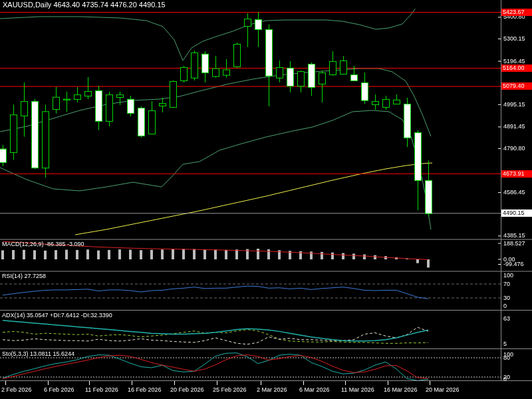  What do you see at coordinates (515, 243) in the screenshot?
I see `macd-axis-label: 188.527` at bounding box center [515, 243].